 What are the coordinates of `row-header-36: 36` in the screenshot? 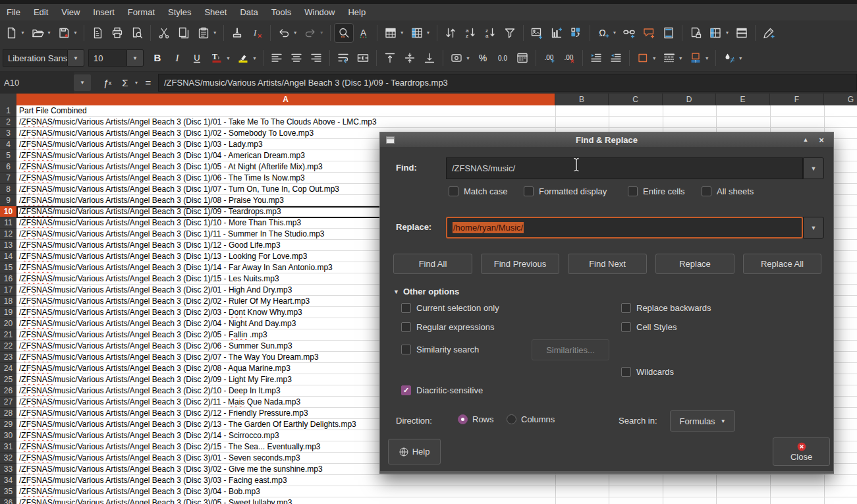 It's located at (8, 501).